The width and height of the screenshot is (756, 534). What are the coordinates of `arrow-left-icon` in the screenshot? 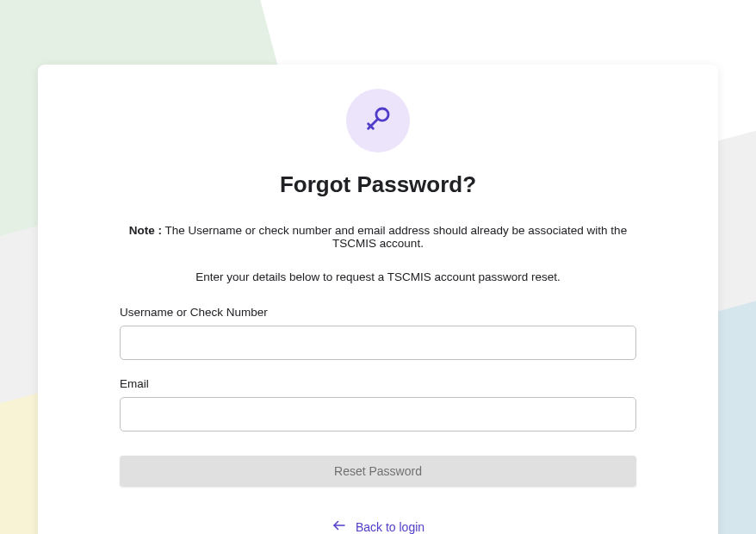 It's located at (339, 525).